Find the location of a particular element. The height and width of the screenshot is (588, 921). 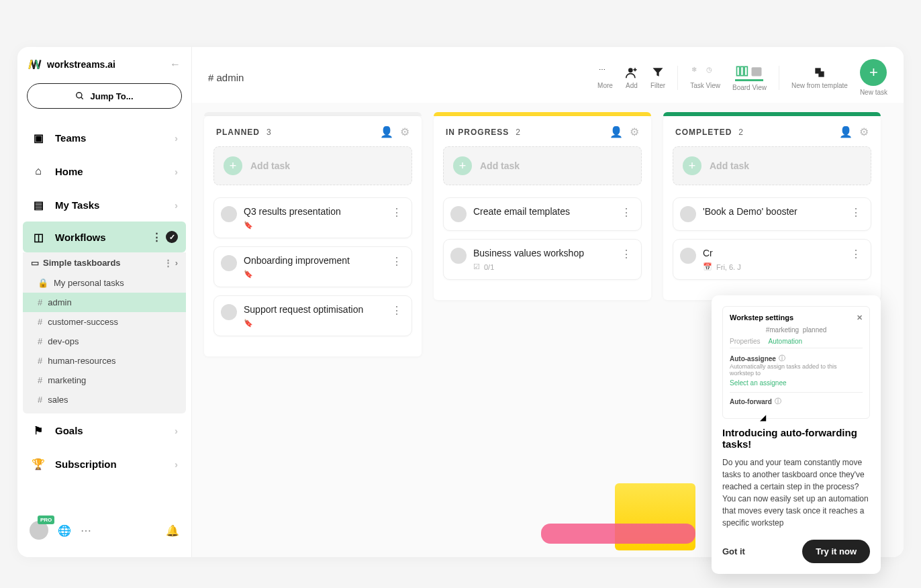

column-title: IN PROGRESS is located at coordinates (477, 132).